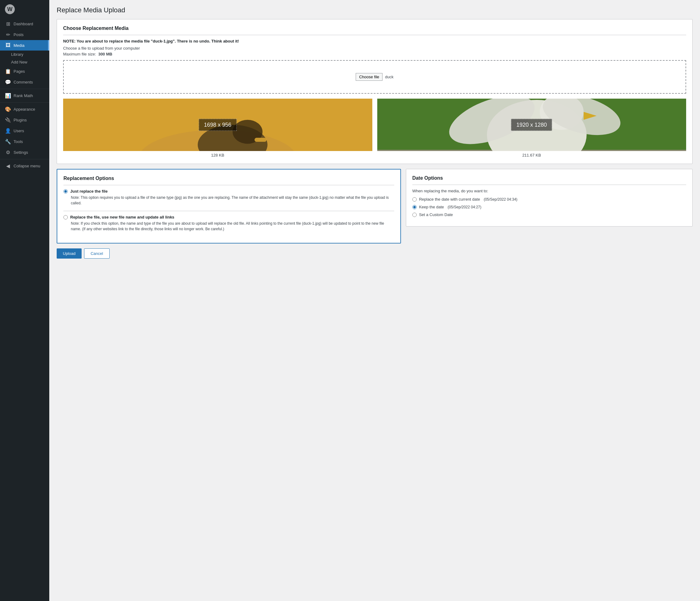 This screenshot has width=700, height=601. What do you see at coordinates (415, 199) in the screenshot?
I see `date-option1-radio` at bounding box center [415, 199].